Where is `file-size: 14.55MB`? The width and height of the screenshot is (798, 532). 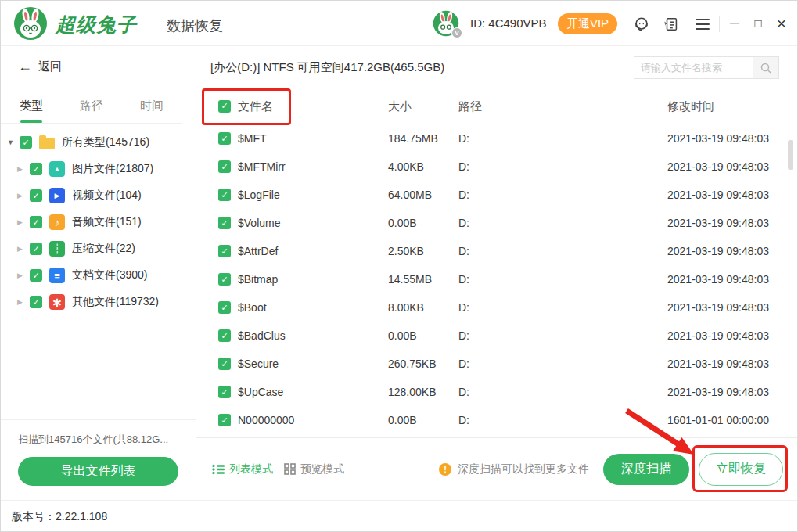
file-size: 14.55MB is located at coordinates (410, 279).